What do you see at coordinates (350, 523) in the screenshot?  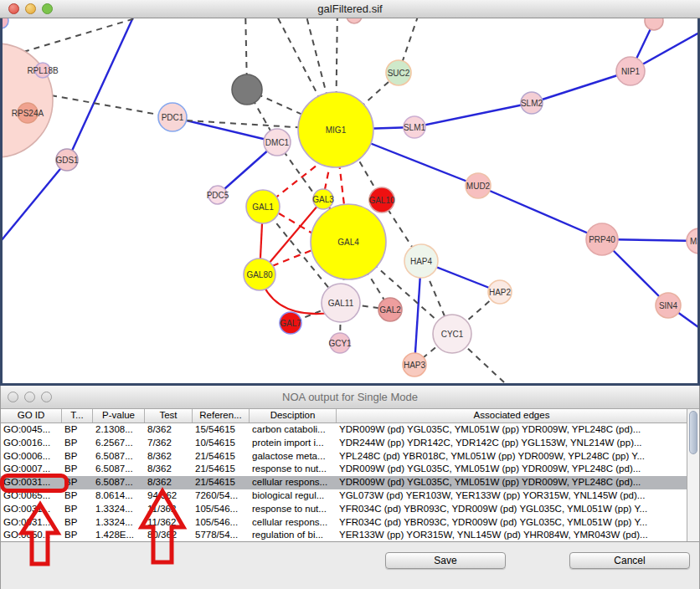 I see `table-row: GO:0031...BP1.3324...11/362105/546...cel…` at bounding box center [350, 523].